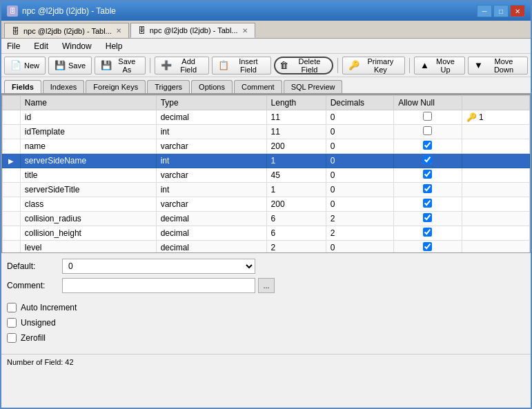 Image resolution: width=532 pixels, height=409 pixels. I want to click on primary-key-label: Primary Key, so click(381, 66).